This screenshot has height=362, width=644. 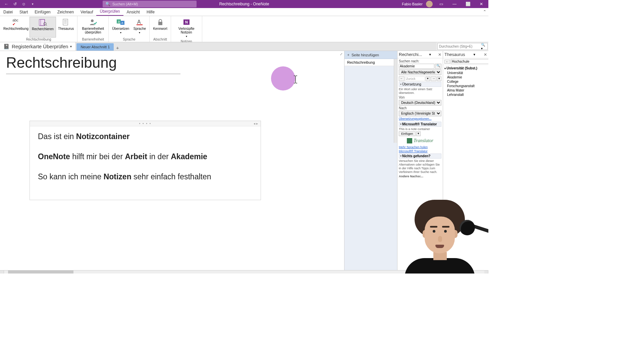 I want to click on ribbon-item-label: Barrierefreiheit überprüfen, so click(x=93, y=31).